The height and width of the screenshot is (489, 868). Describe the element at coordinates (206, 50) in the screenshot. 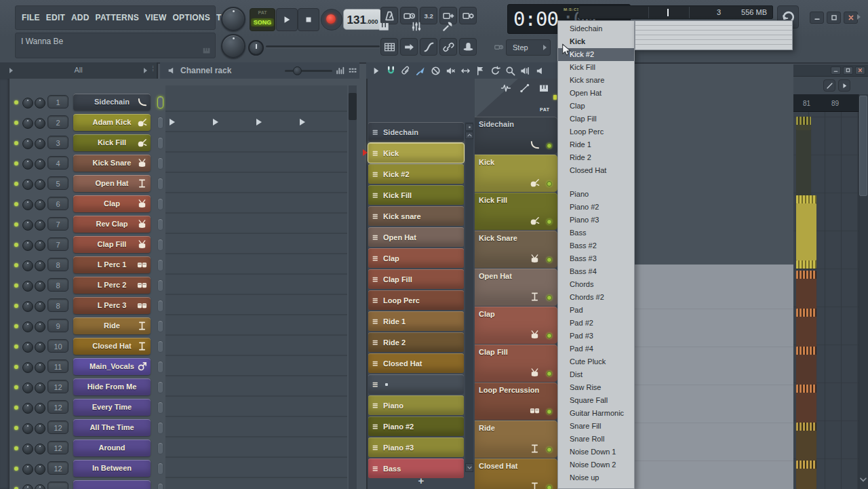

I see `pattern-menu-icon` at that location.